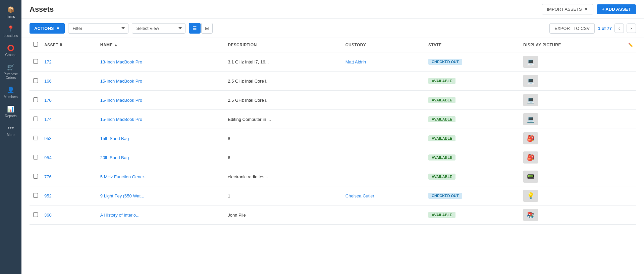  Describe the element at coordinates (249, 100) in the screenshot. I see `asset-description: 2.5 GHz Intel Core i...` at that location.